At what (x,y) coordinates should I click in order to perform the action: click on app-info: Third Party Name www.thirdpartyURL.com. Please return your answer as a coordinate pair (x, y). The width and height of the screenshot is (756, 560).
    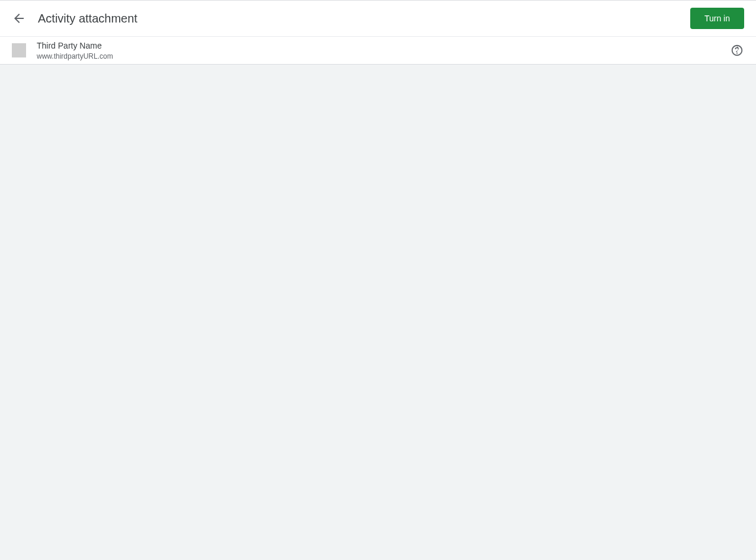
    Looking at the image, I should click on (75, 51).